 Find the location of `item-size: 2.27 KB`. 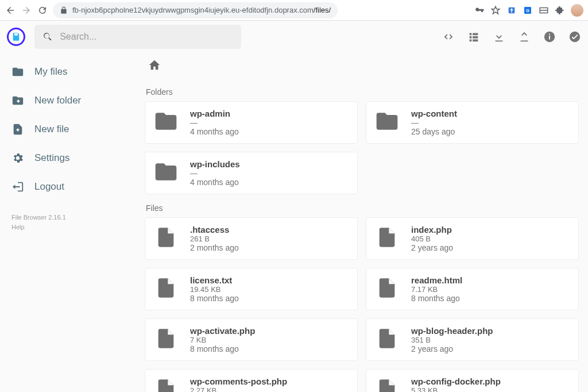

item-size: 2.27 KB is located at coordinates (239, 389).